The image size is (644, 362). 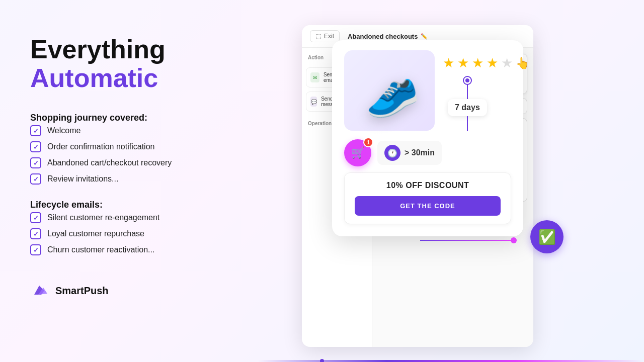 I want to click on get-code-button: GET THE CODE, so click(x=428, y=206).